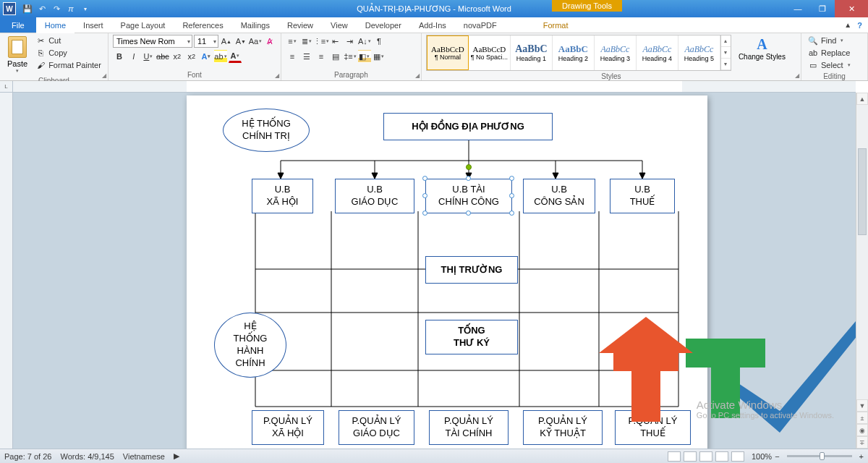  Describe the element at coordinates (469, 428) in the screenshot. I see `diagram-box-p3: P.QUẢN LÝ TÀI CHÍNH` at that location.